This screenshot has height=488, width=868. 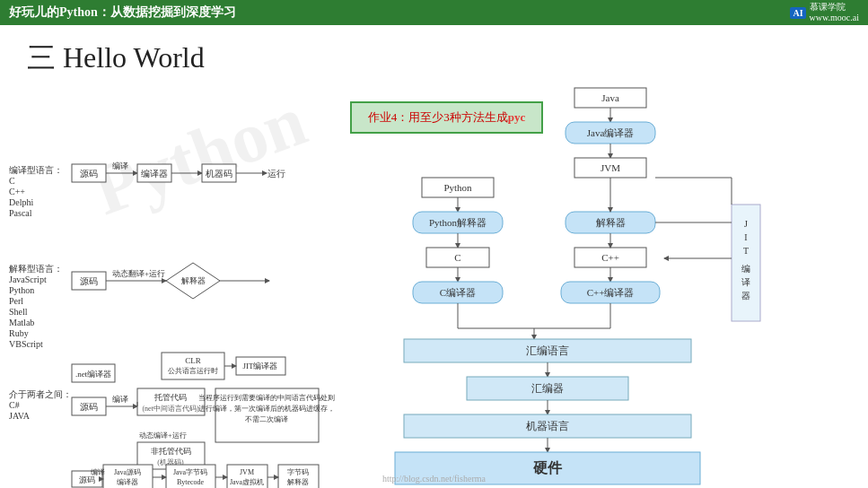 What do you see at coordinates (40, 395) in the screenshot?
I see `svg-text: 介于两者之间：` at bounding box center [40, 395].